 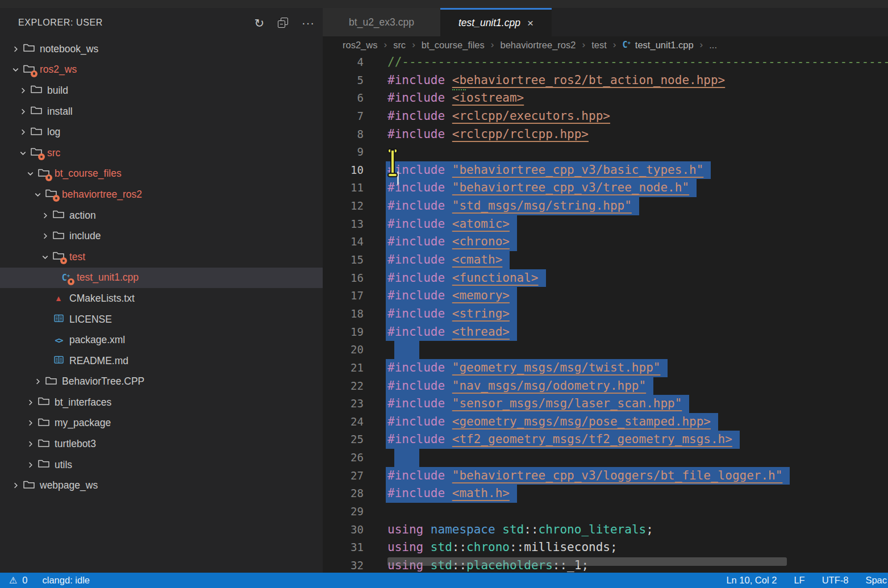 I want to click on tree-item-bt_interfaces: bt_interfaces, so click(x=161, y=402).